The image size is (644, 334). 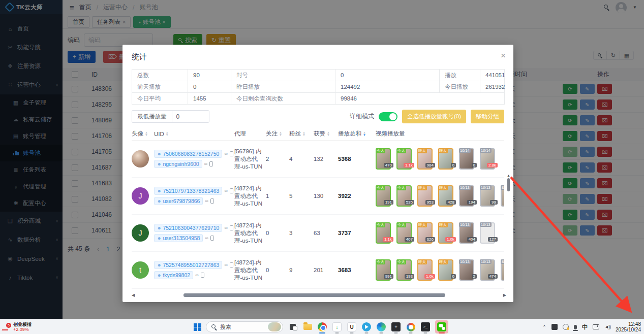 I want to click on video-thumbnail: 10/13127, so click(x=487, y=233).